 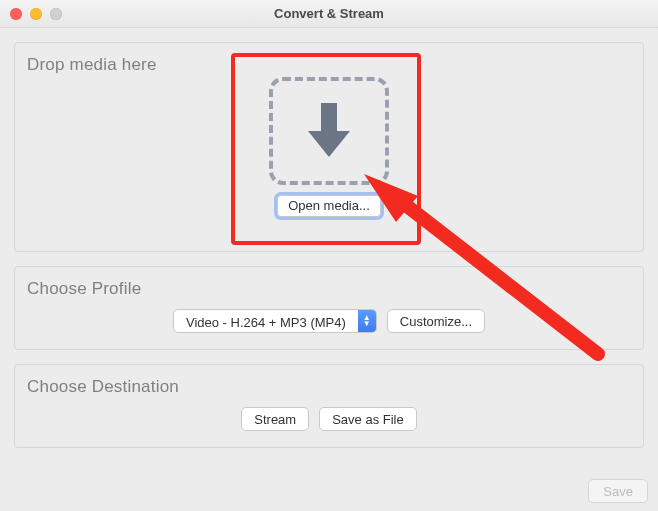 What do you see at coordinates (275, 321) in the screenshot?
I see `profile-select: Video - H.264 + MP3 (MP4) ▲▼` at bounding box center [275, 321].